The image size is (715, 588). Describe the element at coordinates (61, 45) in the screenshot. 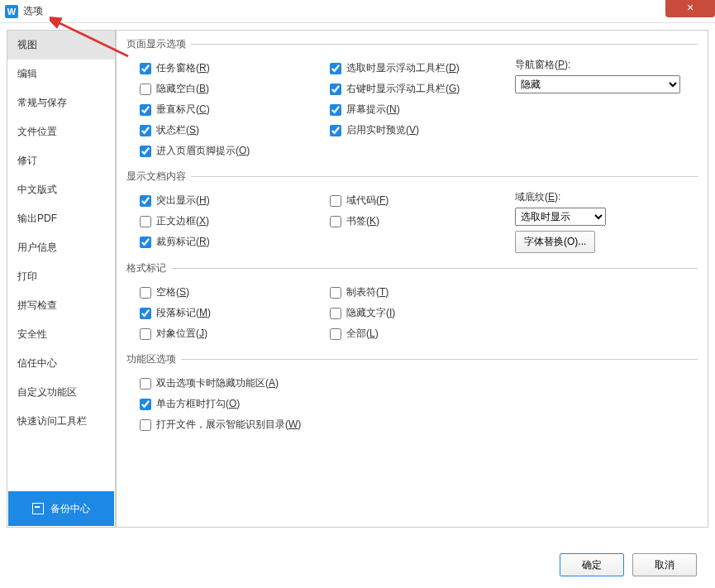

I see `sidebar-item: 视图` at that location.